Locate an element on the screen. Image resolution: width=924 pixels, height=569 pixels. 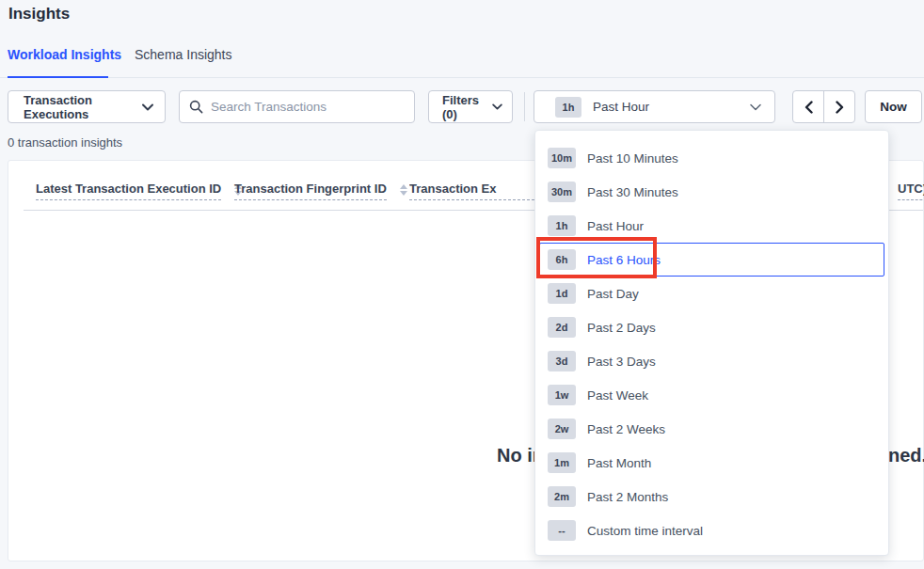
empty-state-text-right: ned. is located at coordinates (906, 455).